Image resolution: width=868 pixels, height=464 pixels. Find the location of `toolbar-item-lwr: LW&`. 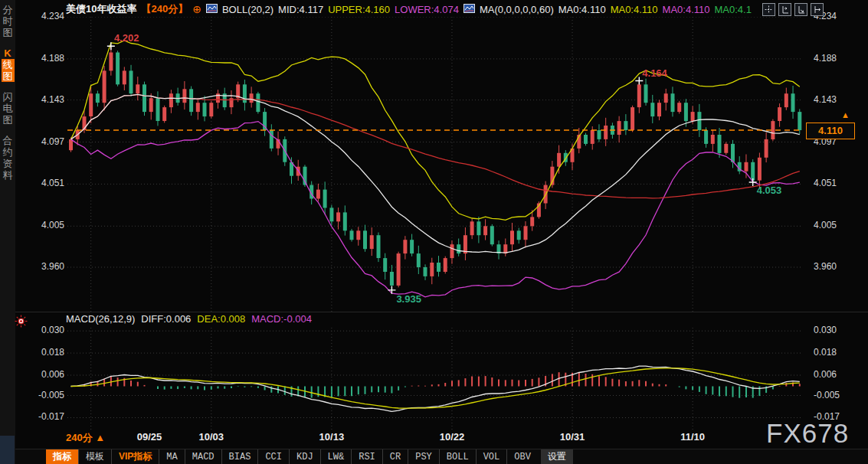

toolbar-item-lwr: LW& is located at coordinates (336, 456).